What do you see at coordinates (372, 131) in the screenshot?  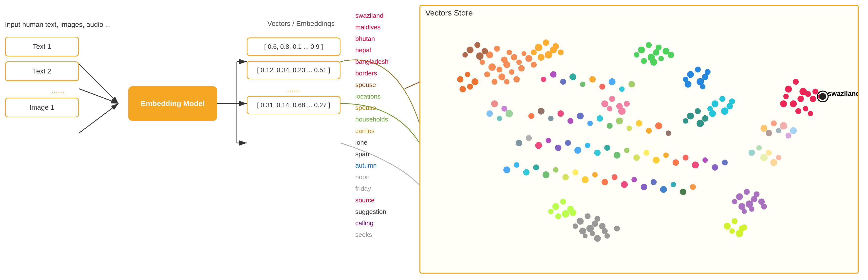 I see `word-list-item: carries` at bounding box center [372, 131].